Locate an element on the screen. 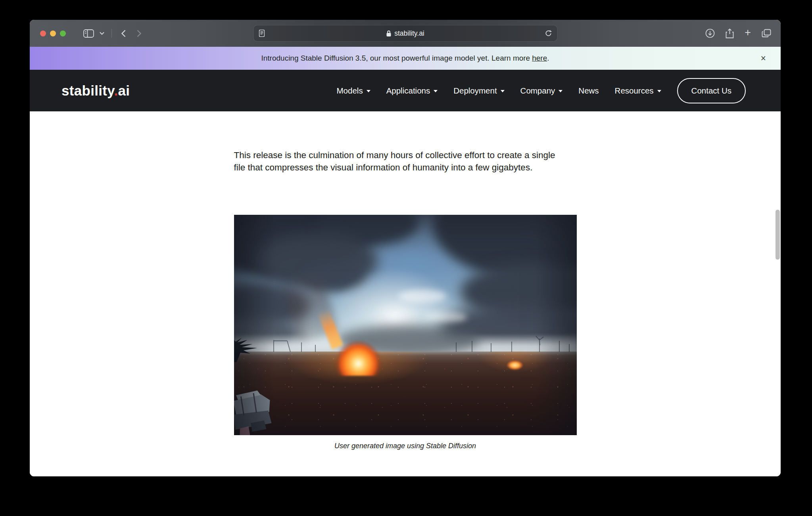 This screenshot has height=516, width=812. banner-close-icon: × is located at coordinates (763, 59).